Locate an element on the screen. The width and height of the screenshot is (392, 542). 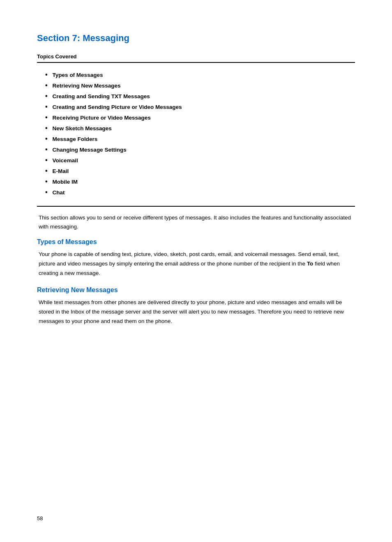
topics-covered-label: Topics Covered is located at coordinates (196, 57).